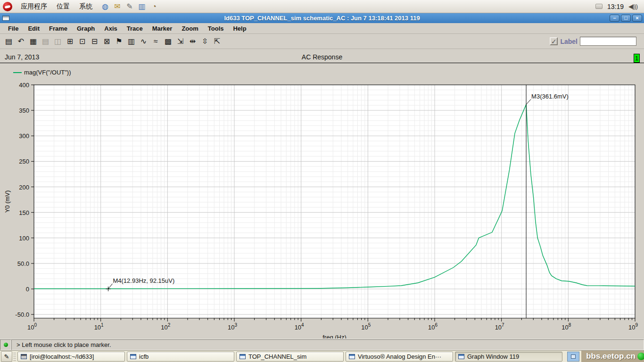 This screenshot has width=644, height=362. I want to click on menu-graph: Graph, so click(86, 28).